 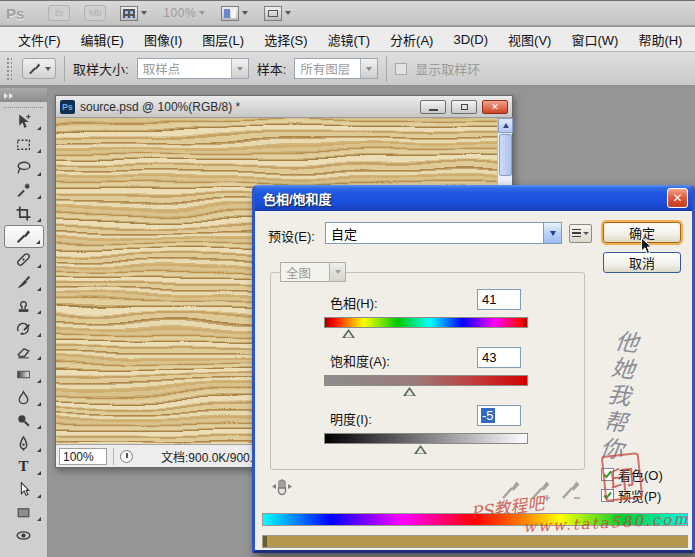 I want to click on restore-button, so click(x=464, y=107).